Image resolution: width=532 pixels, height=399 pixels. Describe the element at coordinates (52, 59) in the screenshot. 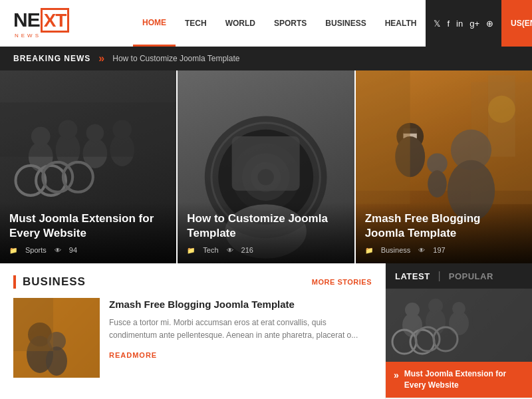

I see `breaking-label: BREAKING NEWS` at that location.